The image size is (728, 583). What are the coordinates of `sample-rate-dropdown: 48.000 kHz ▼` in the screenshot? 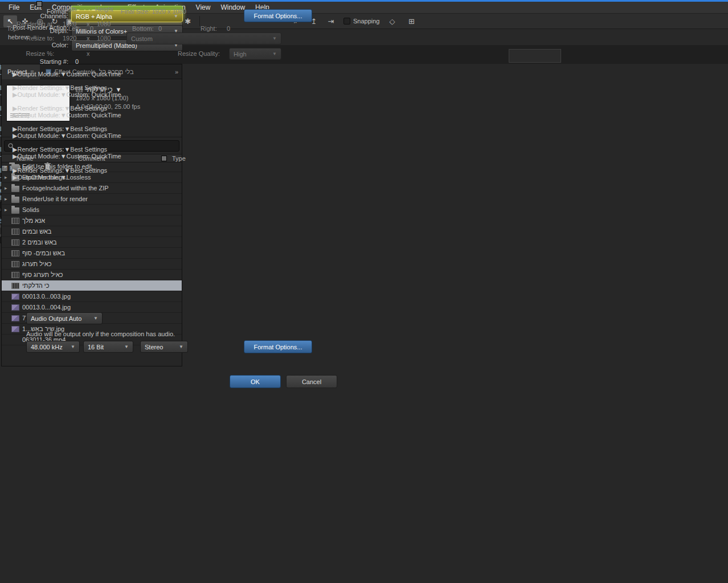 It's located at (53, 346).